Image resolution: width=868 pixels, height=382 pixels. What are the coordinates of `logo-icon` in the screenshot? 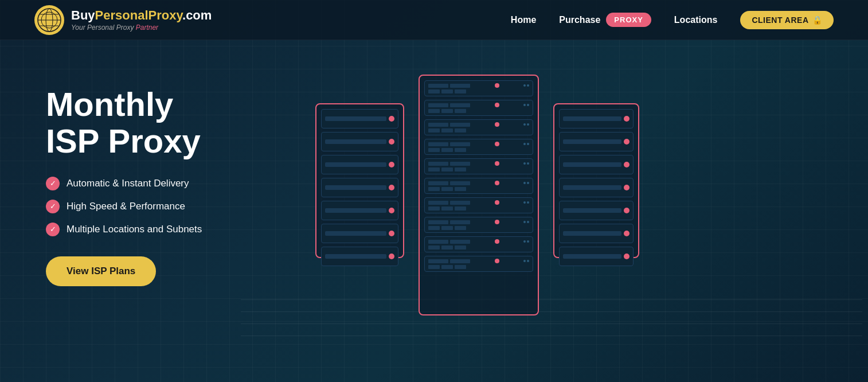 It's located at (49, 20).